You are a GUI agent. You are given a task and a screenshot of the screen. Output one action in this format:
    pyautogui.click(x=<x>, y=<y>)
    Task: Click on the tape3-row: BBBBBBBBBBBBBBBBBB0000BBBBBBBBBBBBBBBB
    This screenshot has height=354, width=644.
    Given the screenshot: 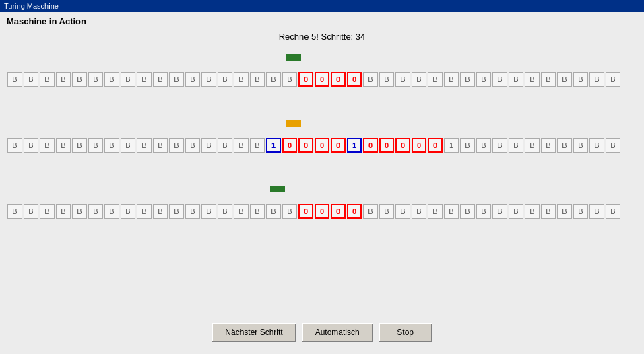 What is the action you would take?
    pyautogui.click(x=322, y=211)
    